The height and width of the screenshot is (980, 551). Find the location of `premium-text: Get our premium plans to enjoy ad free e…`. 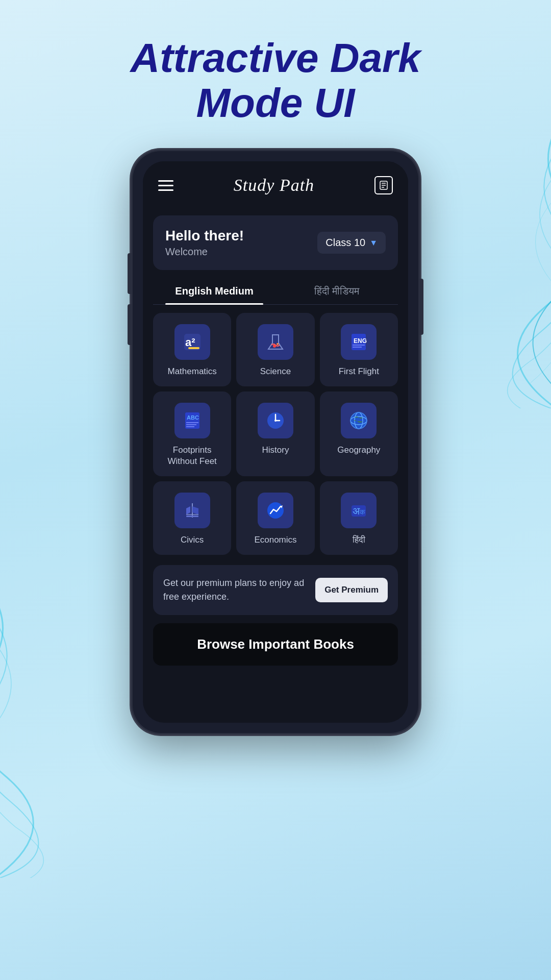

premium-text: Get our premium plans to enjoy ad free e… is located at coordinates (235, 590).